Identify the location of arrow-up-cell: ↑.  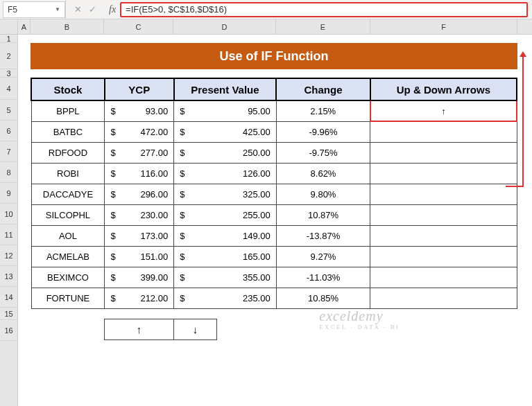
(139, 330).